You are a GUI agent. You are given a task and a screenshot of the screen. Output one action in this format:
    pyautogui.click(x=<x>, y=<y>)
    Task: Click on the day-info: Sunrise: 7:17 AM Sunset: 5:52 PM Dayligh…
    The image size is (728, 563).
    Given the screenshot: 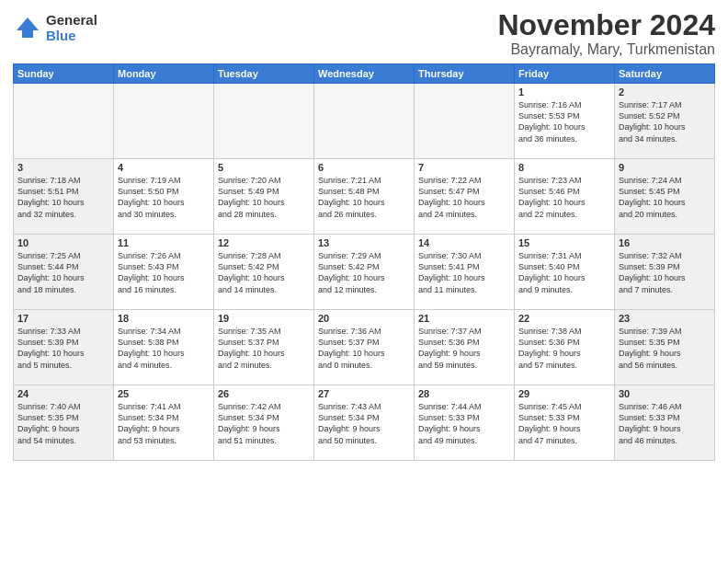 What is the action you would take?
    pyautogui.click(x=665, y=121)
    